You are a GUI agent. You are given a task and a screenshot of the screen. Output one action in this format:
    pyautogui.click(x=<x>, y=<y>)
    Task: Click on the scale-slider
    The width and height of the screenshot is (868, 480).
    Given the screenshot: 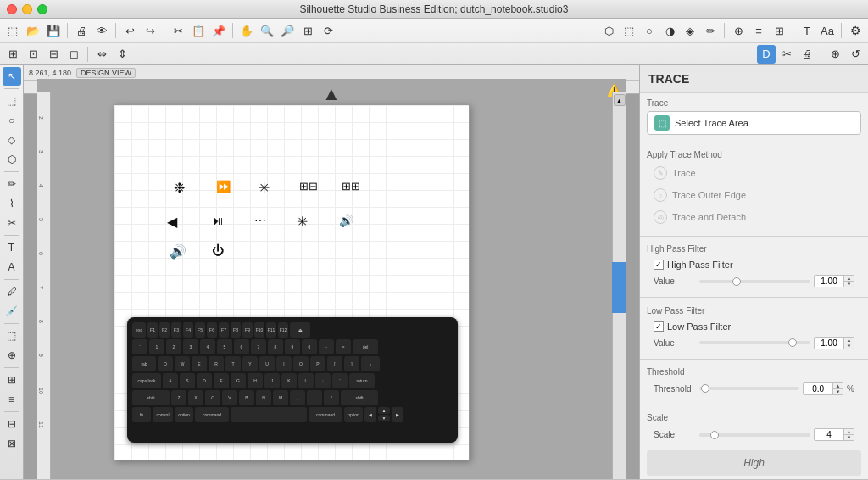 What is the action you would take?
    pyautogui.click(x=754, y=435)
    